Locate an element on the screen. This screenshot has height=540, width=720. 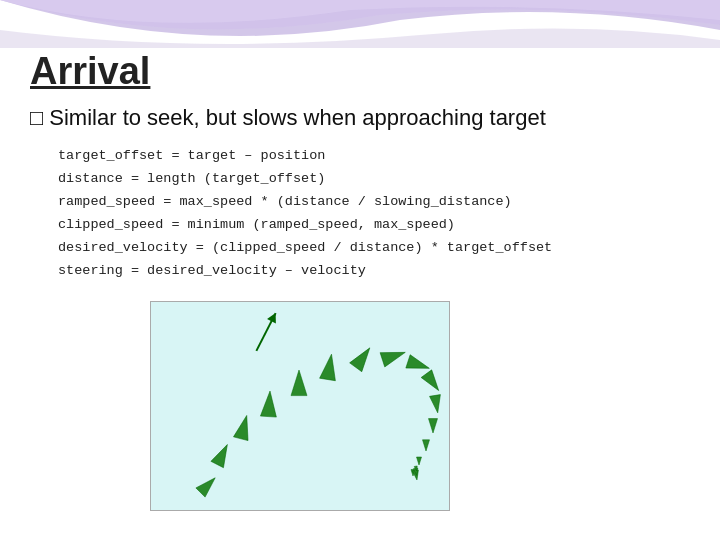
subtitle: □Similar to seek, but slows when approac… is located at coordinates (365, 118).